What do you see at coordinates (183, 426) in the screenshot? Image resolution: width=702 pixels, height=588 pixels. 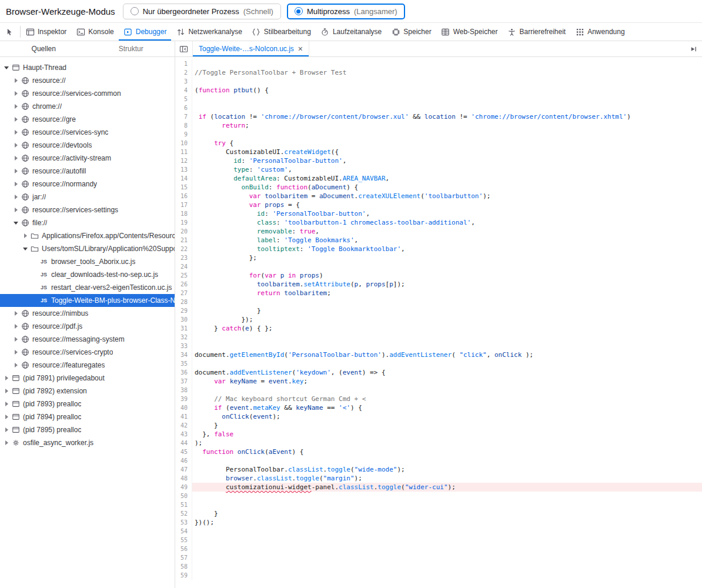 I see `line-number: 42` at bounding box center [183, 426].